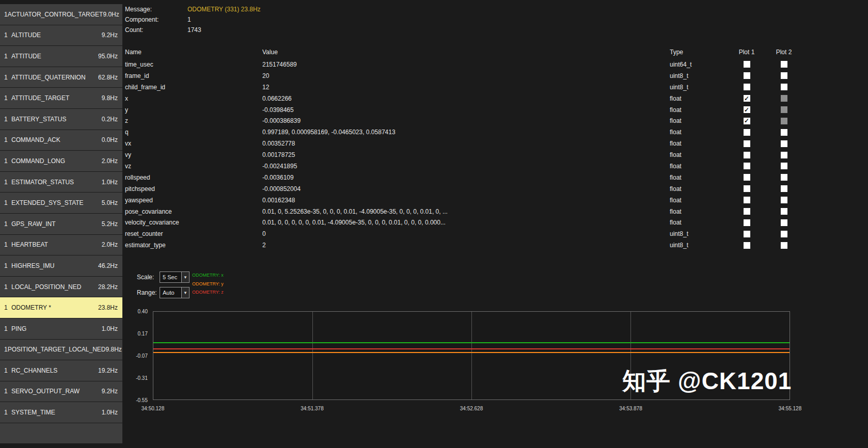  Describe the element at coordinates (784, 166) in the screenshot. I see `plot2-checkbox-vz` at that location.